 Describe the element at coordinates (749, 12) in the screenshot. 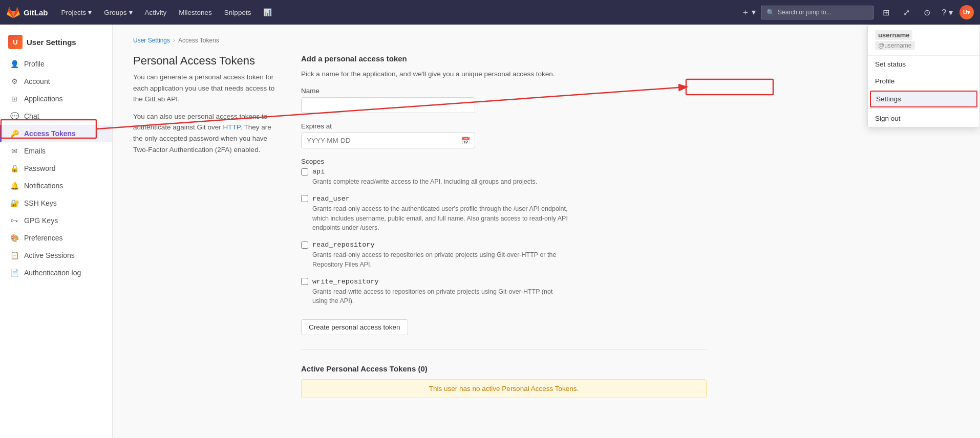

I see `plus-icon: ＋ ▾` at that location.